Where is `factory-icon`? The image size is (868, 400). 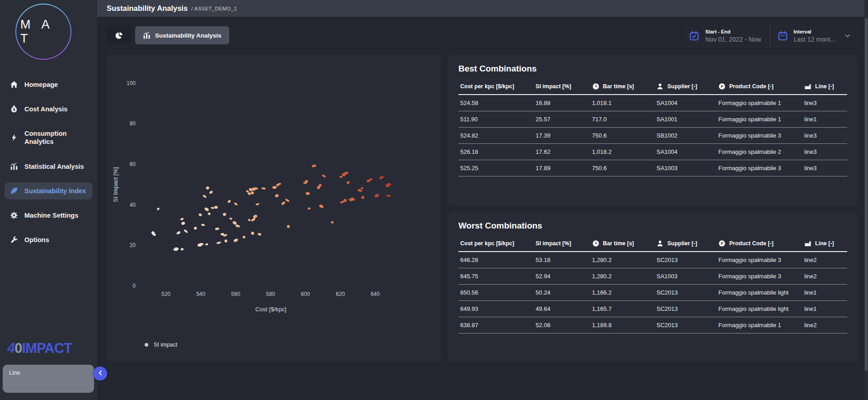 factory-icon is located at coordinates (808, 243).